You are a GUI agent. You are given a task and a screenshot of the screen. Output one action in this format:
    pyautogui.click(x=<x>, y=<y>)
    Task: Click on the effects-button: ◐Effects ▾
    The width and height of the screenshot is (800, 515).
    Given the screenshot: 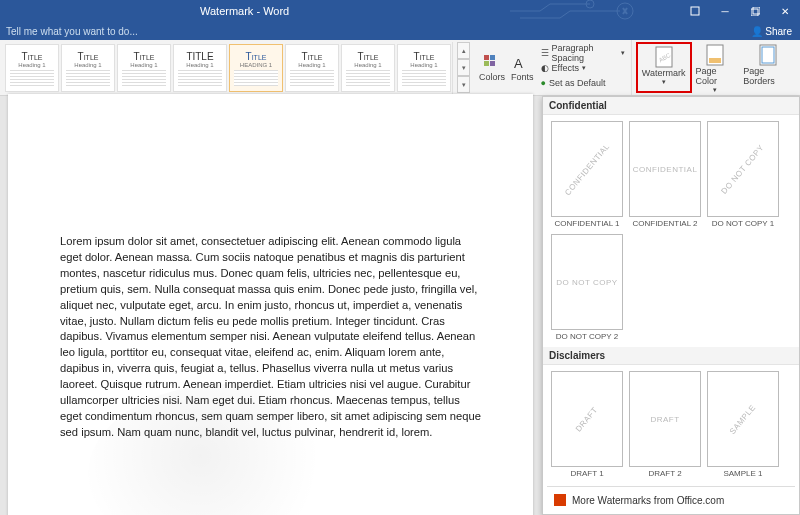 What is the action you would take?
    pyautogui.click(x=583, y=68)
    